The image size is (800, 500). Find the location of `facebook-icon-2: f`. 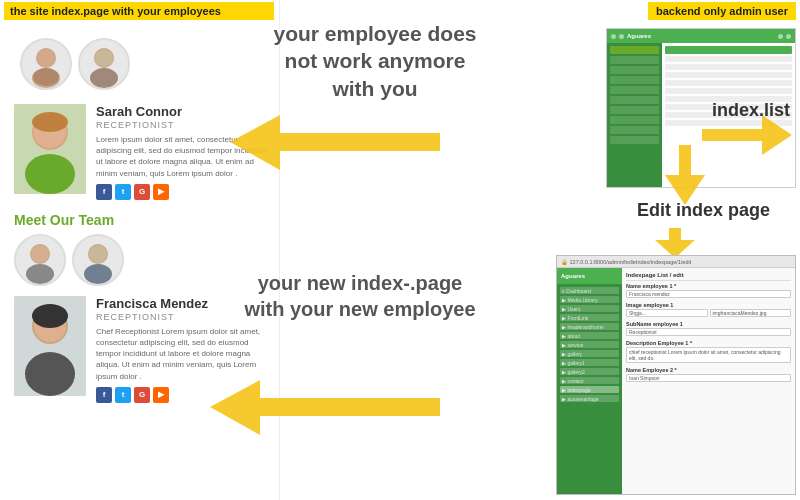

facebook-icon-2: f is located at coordinates (104, 395).